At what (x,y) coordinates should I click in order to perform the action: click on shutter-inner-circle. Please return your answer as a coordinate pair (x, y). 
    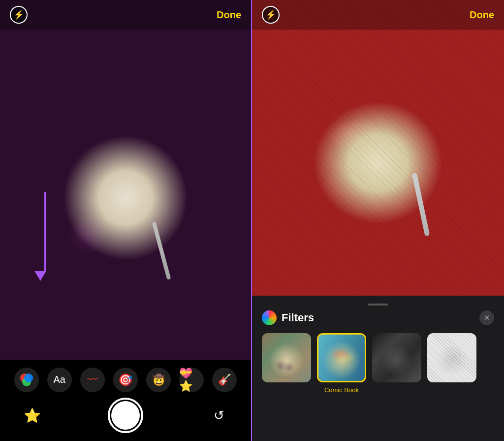
    Looking at the image, I should click on (126, 415).